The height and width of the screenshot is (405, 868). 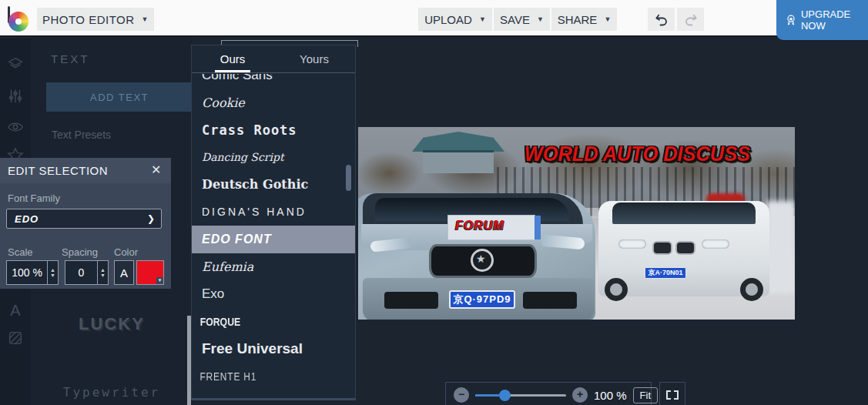 I want to click on photo-bmw-headlight-left, so click(x=632, y=244).